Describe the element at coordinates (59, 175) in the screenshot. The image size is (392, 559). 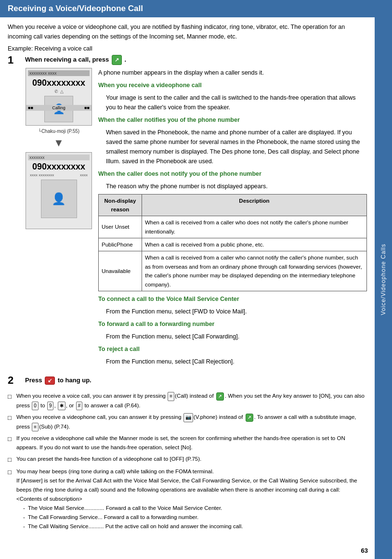
I see `phone-status-row: xxxx xxxxxxxx xxxx` at that location.